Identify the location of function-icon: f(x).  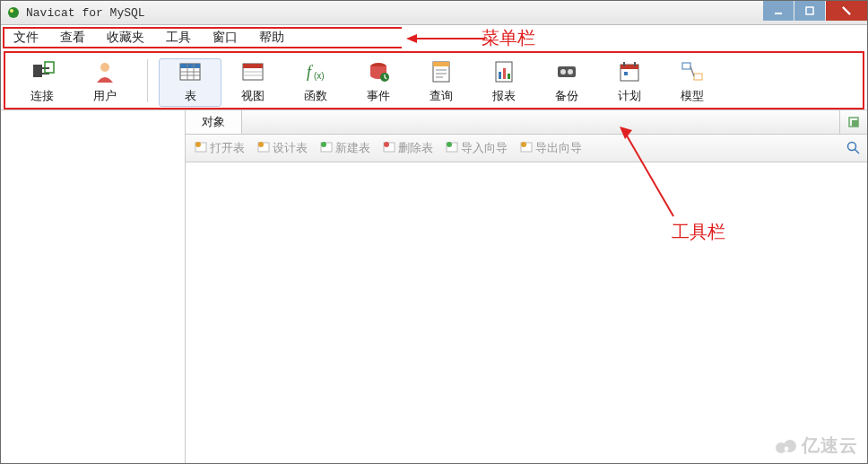
(316, 72).